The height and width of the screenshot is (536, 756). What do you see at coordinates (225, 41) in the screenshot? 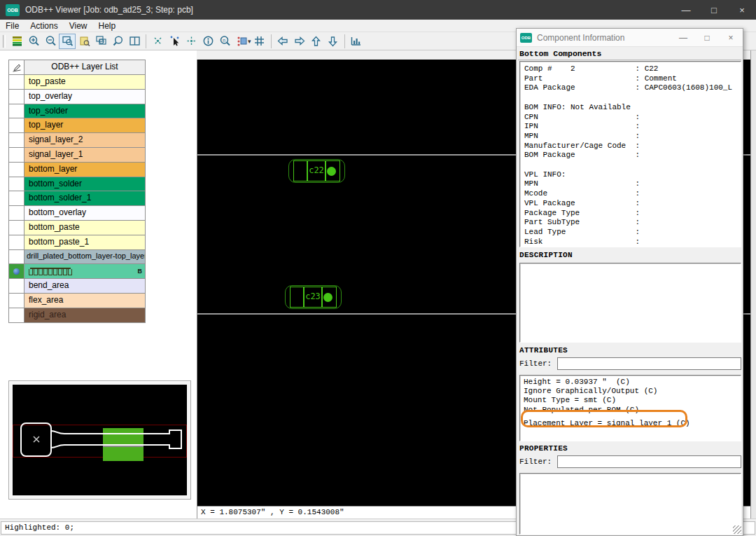
I see `find-component-button: n` at bounding box center [225, 41].